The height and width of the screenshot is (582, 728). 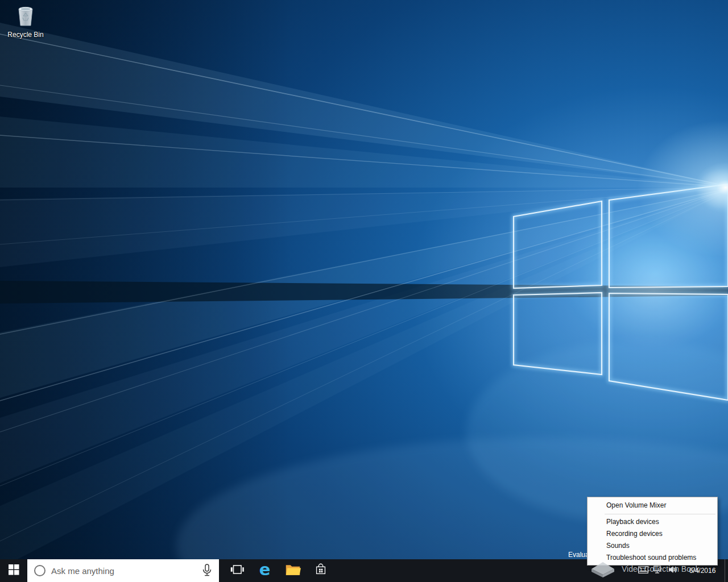 I want to click on menu-item-sounds: Sounds, so click(x=652, y=546).